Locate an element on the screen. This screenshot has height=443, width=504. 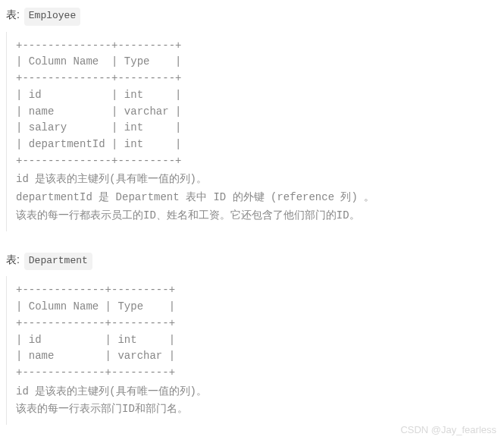
table1-label: 表: Employee is located at coordinates (252, 16).